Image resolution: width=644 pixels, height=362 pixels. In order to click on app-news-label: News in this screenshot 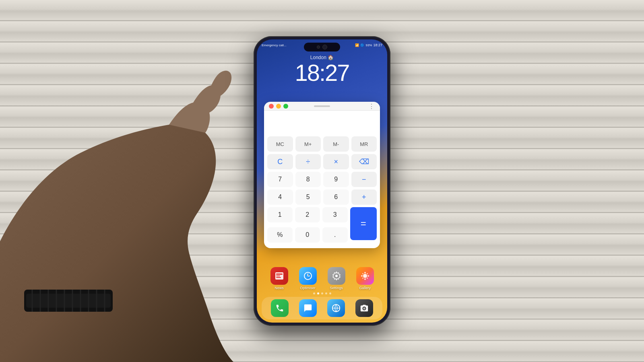, I will do `click(279, 288)`.